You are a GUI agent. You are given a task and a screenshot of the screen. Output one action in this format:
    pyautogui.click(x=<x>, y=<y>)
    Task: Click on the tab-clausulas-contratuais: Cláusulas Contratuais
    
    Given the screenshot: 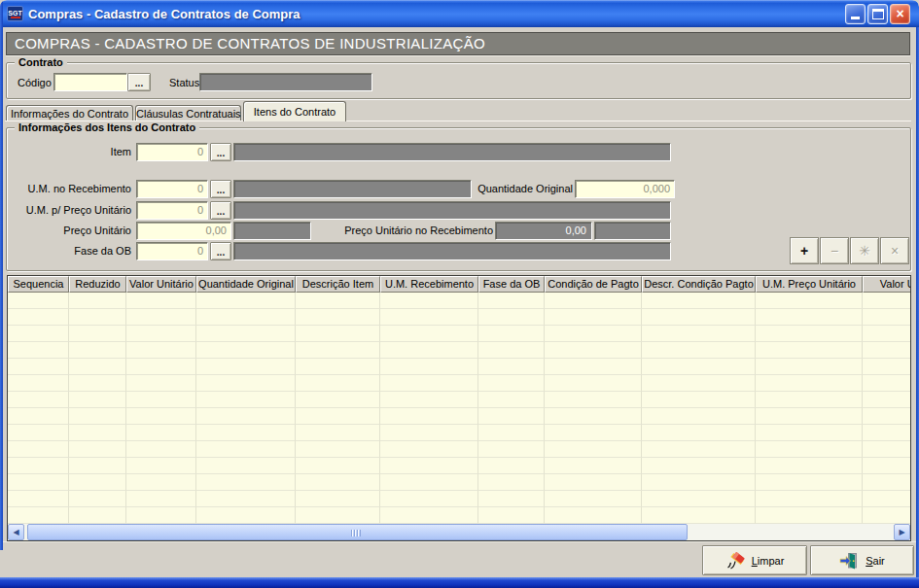 What is the action you would take?
    pyautogui.click(x=189, y=113)
    